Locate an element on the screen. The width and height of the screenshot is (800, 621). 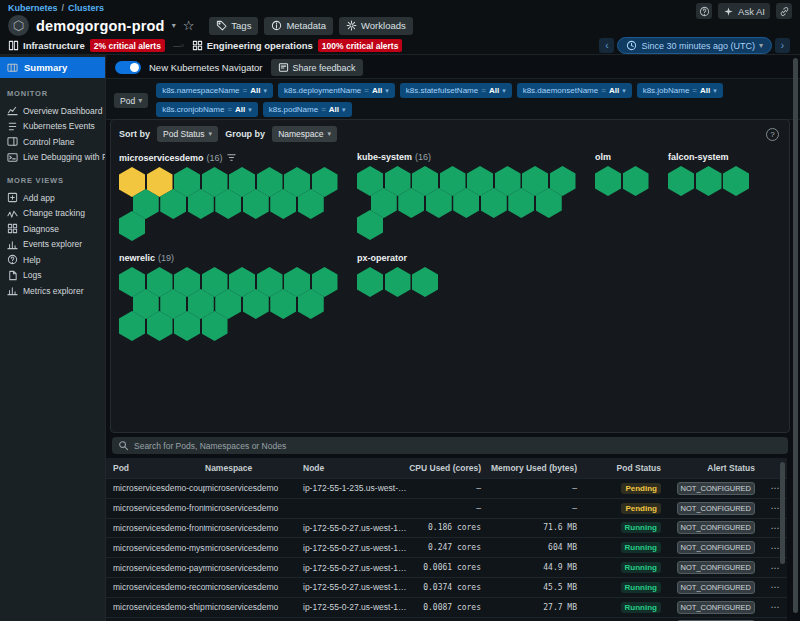
hex-group-microservicesdemo: microservicesdemo(16) is located at coordinates (233, 198).